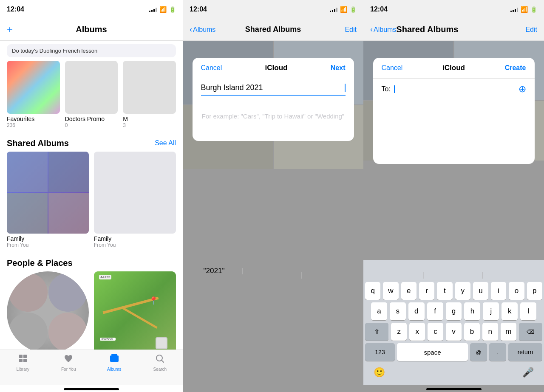 The width and height of the screenshot is (544, 392). What do you see at coordinates (417, 332) in the screenshot?
I see `key-x: x` at bounding box center [417, 332].